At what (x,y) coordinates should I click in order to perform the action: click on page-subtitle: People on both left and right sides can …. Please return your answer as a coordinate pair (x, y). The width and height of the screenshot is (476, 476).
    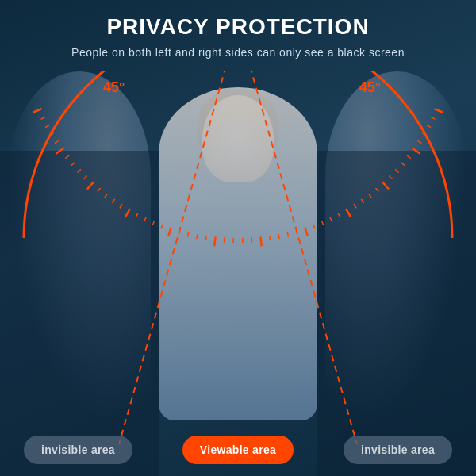
    Looking at the image, I should click on (238, 52).